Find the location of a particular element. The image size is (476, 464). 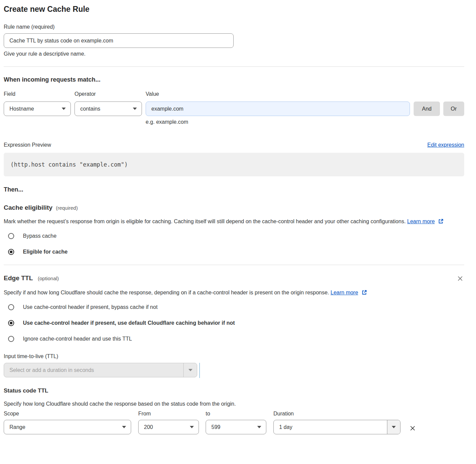

required-badge: (required) is located at coordinates (67, 208).